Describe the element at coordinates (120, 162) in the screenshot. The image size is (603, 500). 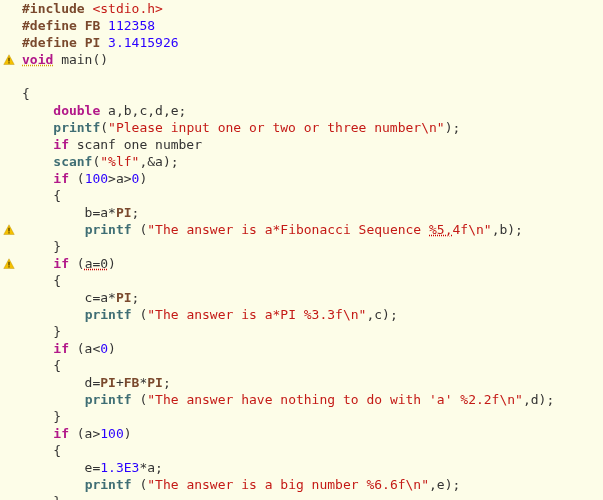
I see `code-token: "%lf"` at that location.